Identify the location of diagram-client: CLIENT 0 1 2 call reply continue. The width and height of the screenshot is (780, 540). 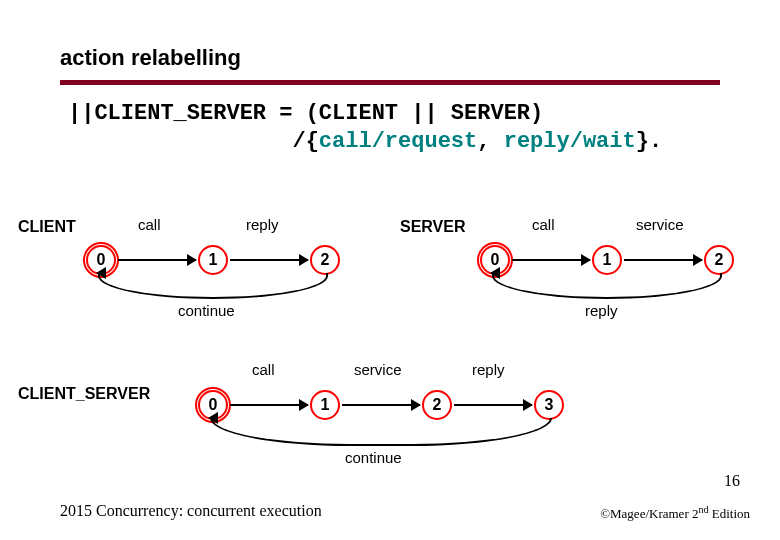
(198, 270).